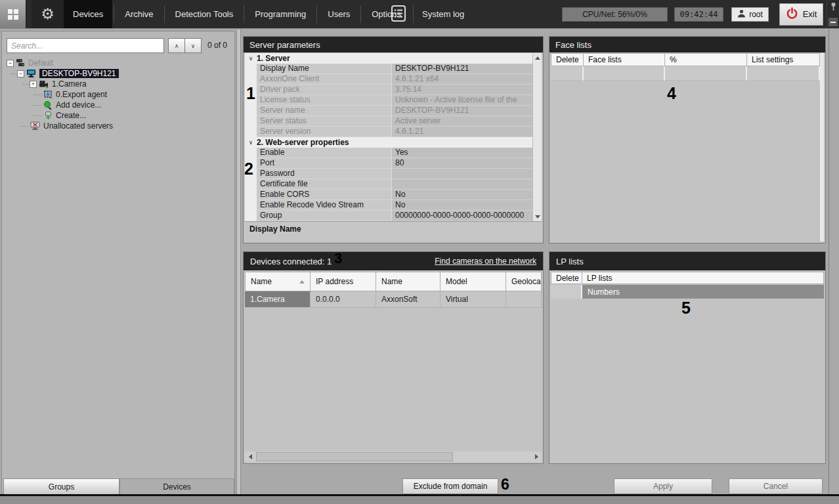 Image resolution: width=839 pixels, height=504 pixels. I want to click on tree-item-unallocated-servers: Unallocated servers, so click(118, 126).